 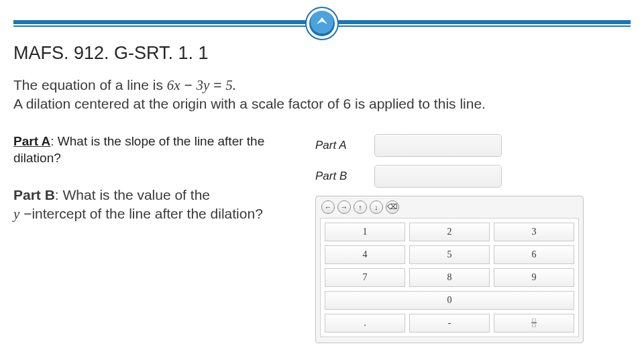 I want to click on key-minus: -, so click(x=449, y=323).